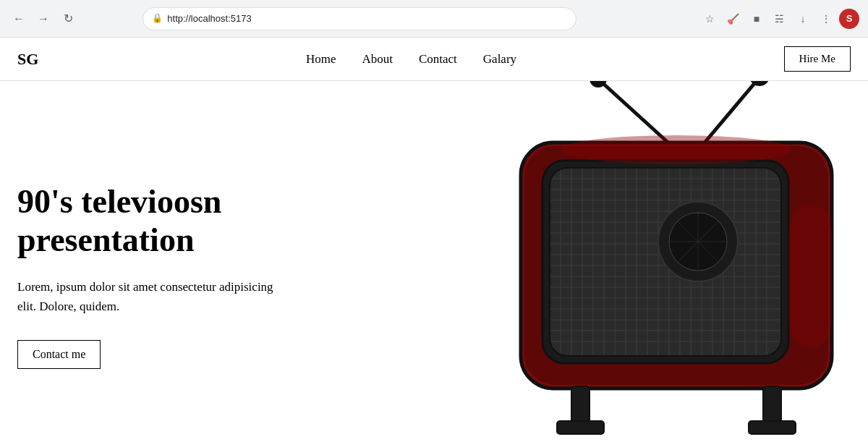 This screenshot has height=442, width=868. What do you see at coordinates (438, 59) in the screenshot?
I see `nav-item-contact: Contact` at bounding box center [438, 59].